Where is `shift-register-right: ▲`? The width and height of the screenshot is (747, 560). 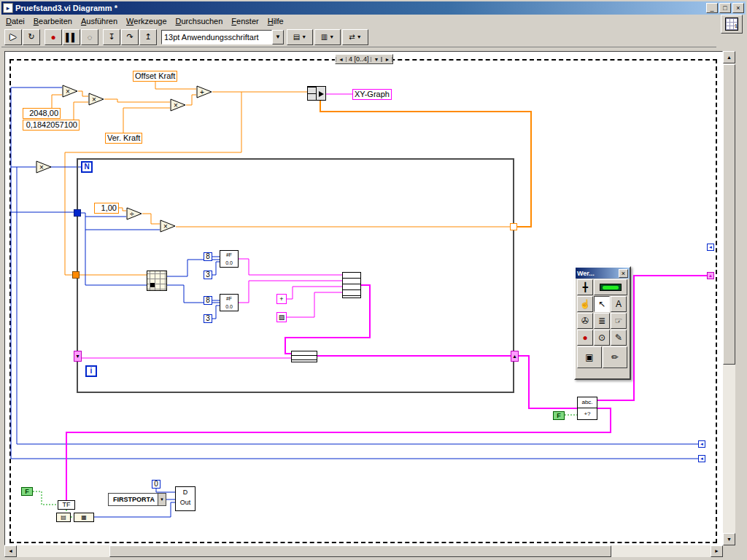 shift-register-right: ▲ is located at coordinates (515, 356).